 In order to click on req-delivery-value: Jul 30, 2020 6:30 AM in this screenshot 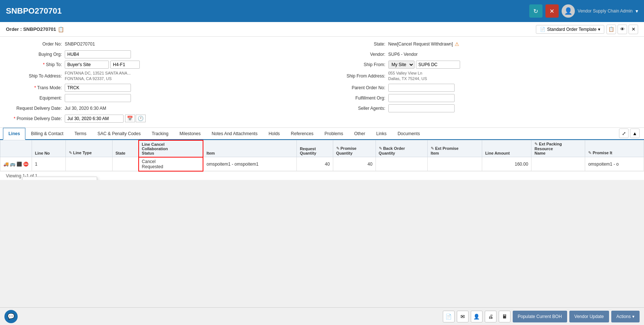, I will do `click(85, 108)`.